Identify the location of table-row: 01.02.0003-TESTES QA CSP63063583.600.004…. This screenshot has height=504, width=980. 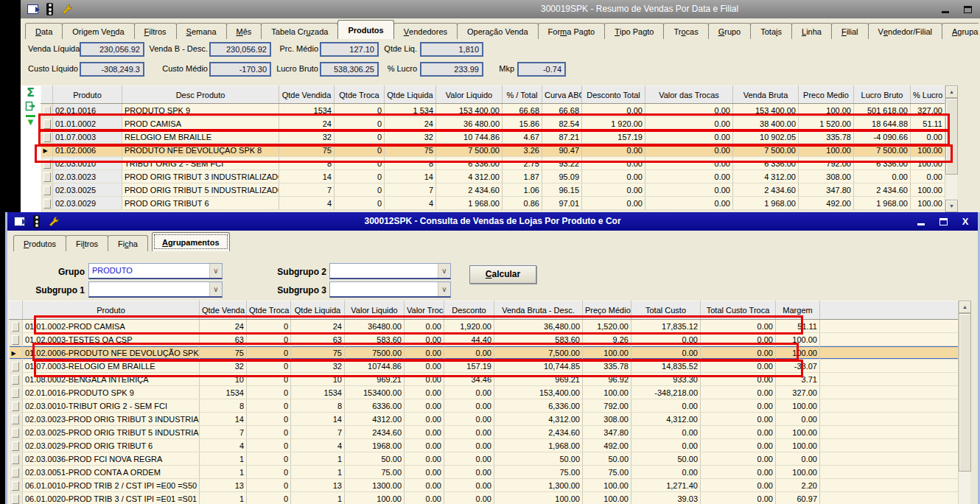
(488, 340).